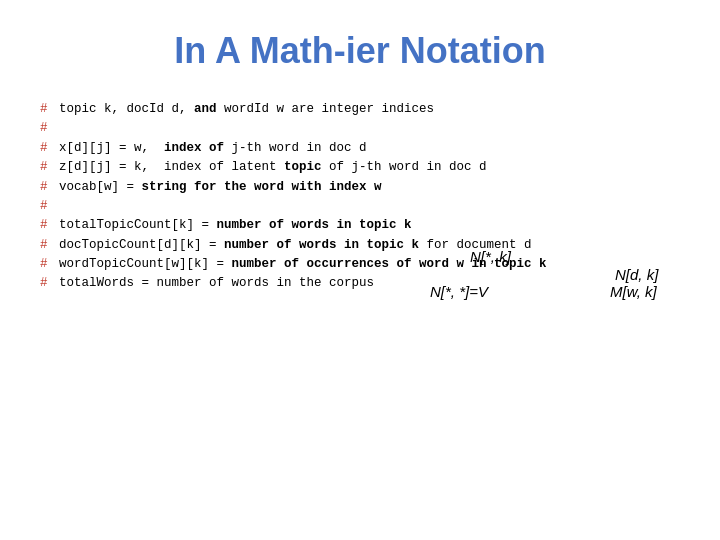  I want to click on hash-10: #, so click(44, 284).